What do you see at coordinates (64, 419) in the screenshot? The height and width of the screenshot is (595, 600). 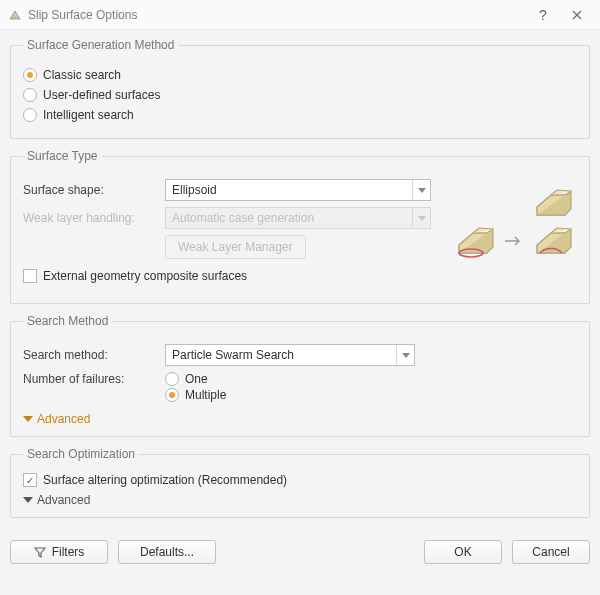 I see `search-method-advanced-label: Advanced` at bounding box center [64, 419].